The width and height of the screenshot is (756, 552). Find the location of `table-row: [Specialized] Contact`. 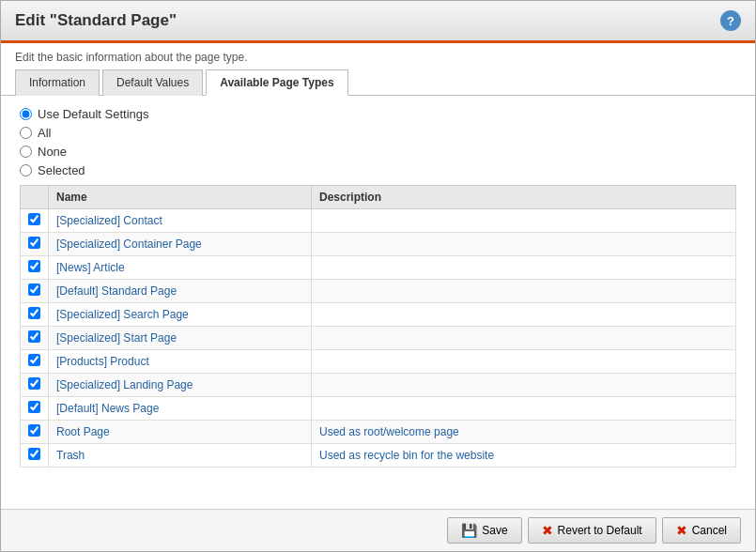

table-row: [Specialized] Contact is located at coordinates (378, 222).